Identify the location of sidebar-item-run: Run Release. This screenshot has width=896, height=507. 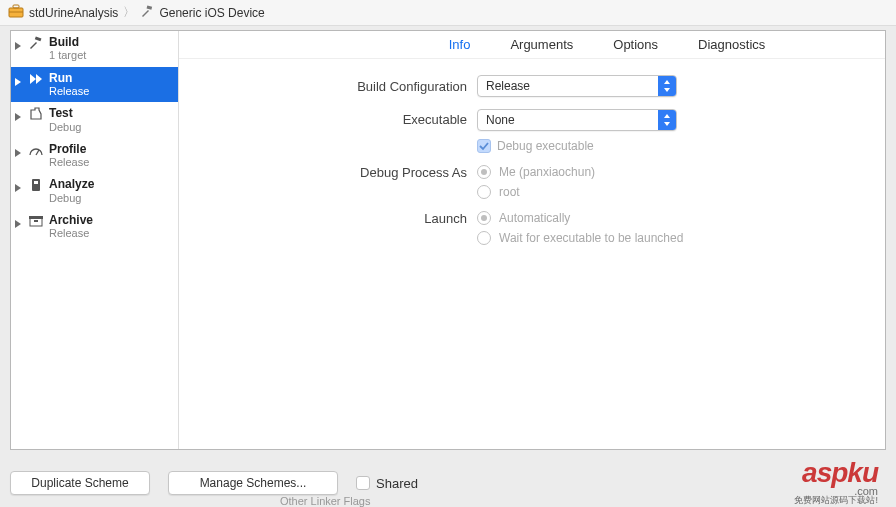
(94, 85).